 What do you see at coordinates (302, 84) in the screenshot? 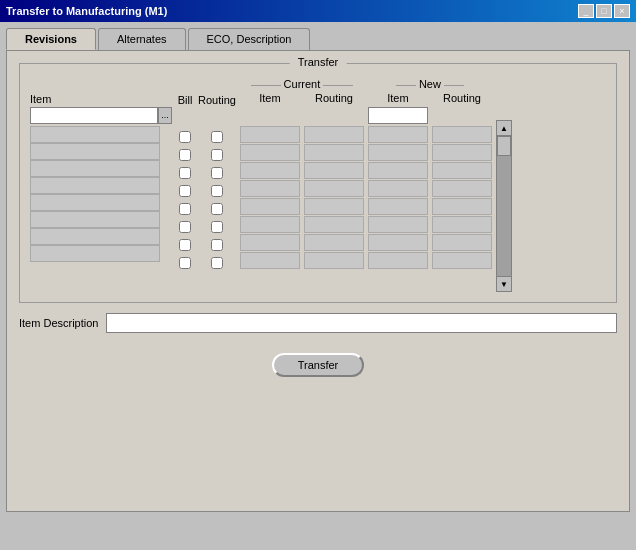
I see `current-section-label: Current` at bounding box center [302, 84].